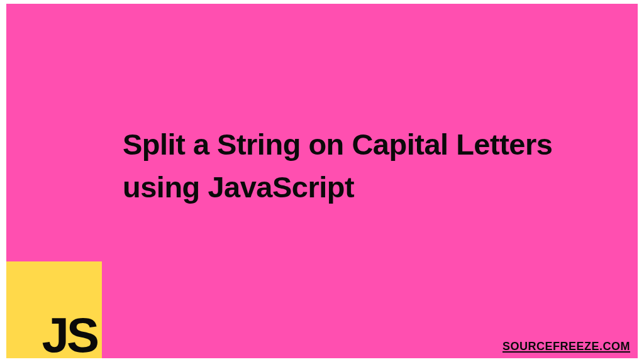 This screenshot has width=644, height=362. What do you see at coordinates (54, 310) in the screenshot?
I see `js-logo: JS` at bounding box center [54, 310].